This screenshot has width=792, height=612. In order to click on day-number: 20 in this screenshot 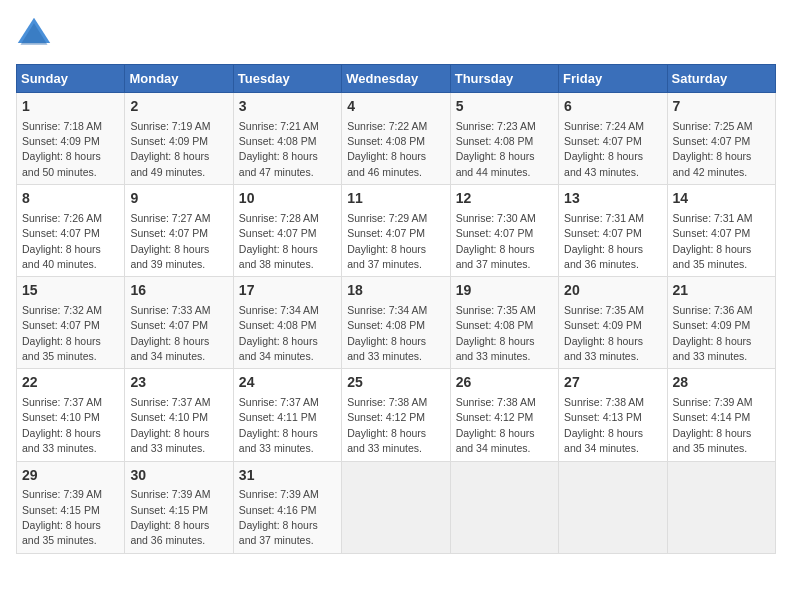, I will do `click(612, 291)`.